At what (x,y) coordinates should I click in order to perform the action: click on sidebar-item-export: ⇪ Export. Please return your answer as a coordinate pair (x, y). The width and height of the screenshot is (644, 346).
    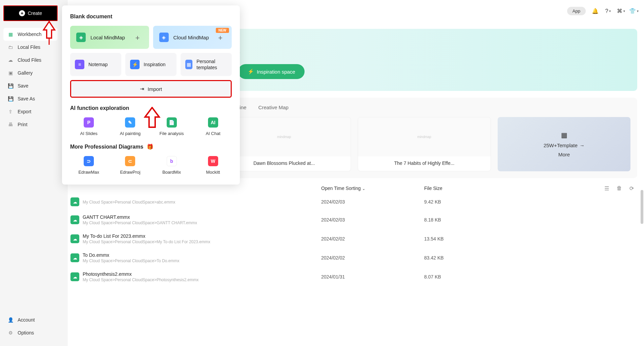
    Looking at the image, I should click on (30, 112).